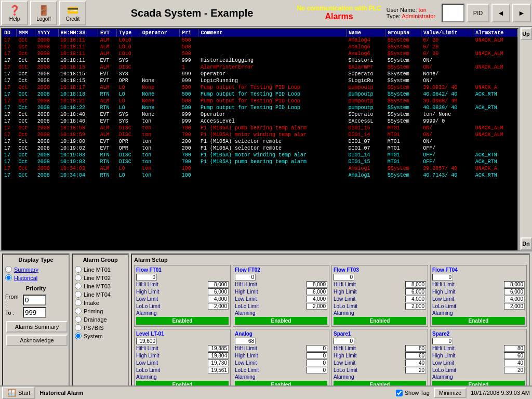 The height and width of the screenshot is (399, 532). I want to click on table-row: 17Oct200810:18:15EVTOPRNone999LogicRunni…, so click(260, 81).